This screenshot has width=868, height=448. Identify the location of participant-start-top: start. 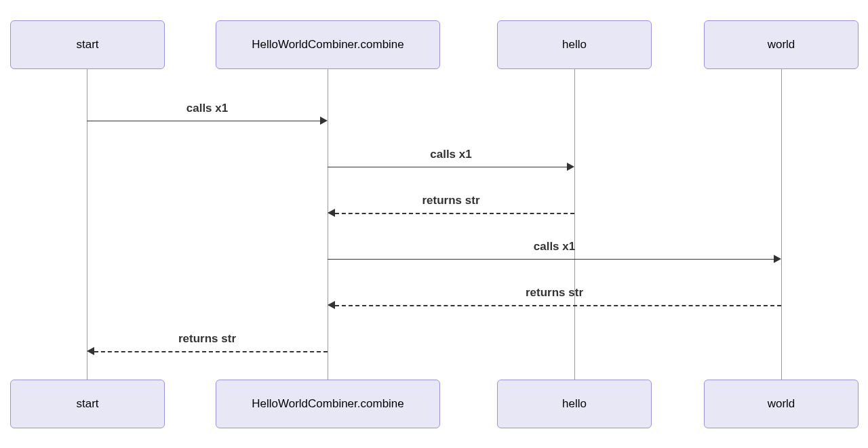
(87, 45).